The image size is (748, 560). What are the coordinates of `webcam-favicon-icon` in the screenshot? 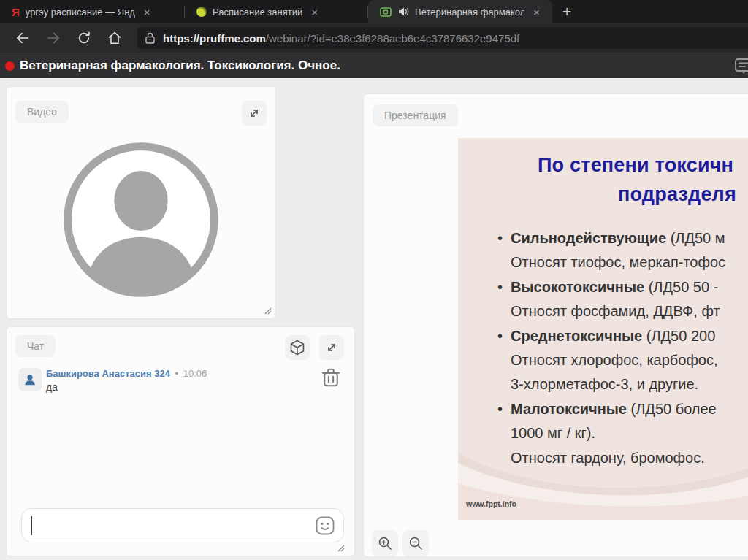 It's located at (386, 12).